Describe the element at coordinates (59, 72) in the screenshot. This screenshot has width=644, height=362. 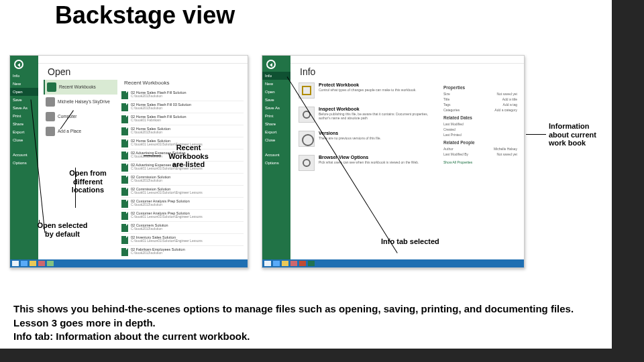
I see `open-heading: Open` at that location.